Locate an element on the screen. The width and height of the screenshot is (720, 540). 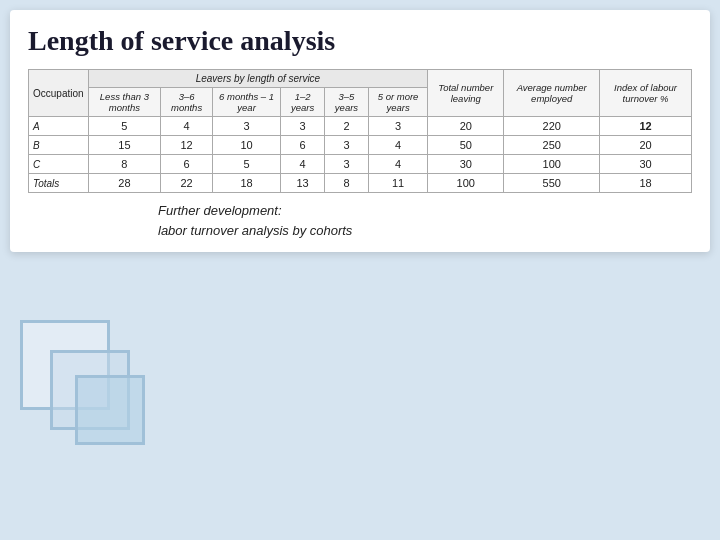
cell-2-c5: 3 is located at coordinates (347, 164).